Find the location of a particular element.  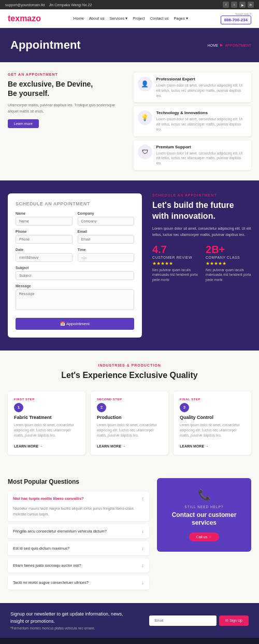

contact-card: 📞 STILL NEED HELP? Contact our customer … is located at coordinates (204, 515).